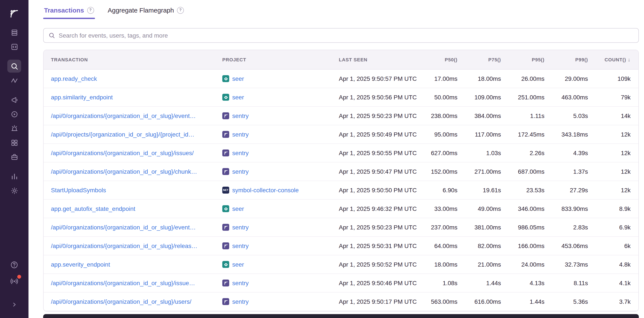 The image size is (644, 318). What do you see at coordinates (14, 100) in the screenshot?
I see `feedback-icon` at bounding box center [14, 100].